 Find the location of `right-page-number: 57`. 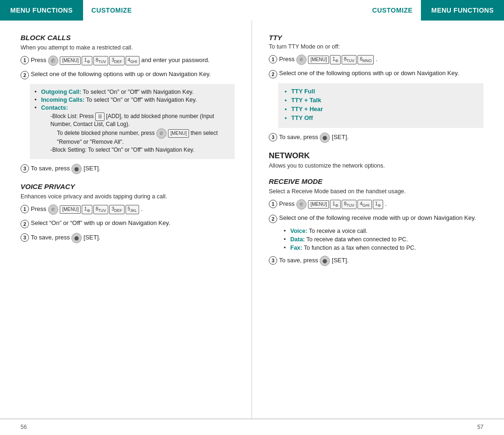

right-page-number: 57 is located at coordinates (481, 427).